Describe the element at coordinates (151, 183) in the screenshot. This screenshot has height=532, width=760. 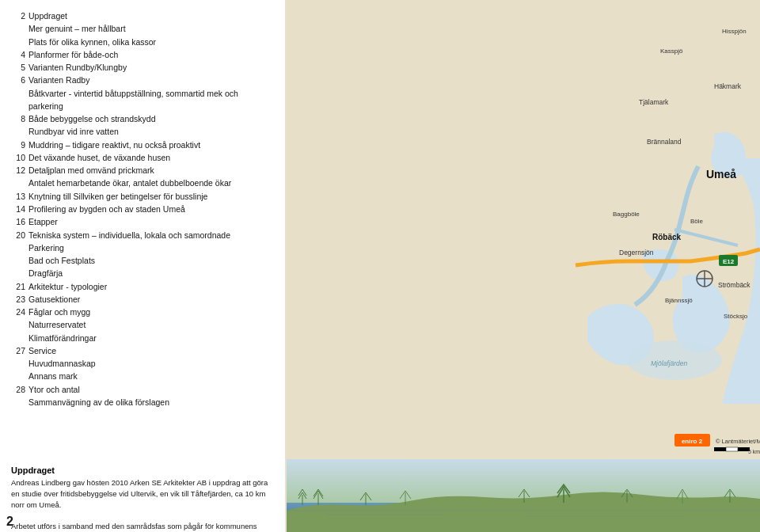
I see `toc-item-text: Antalet hemarbetande ökar, antalet dubbe…` at that location.